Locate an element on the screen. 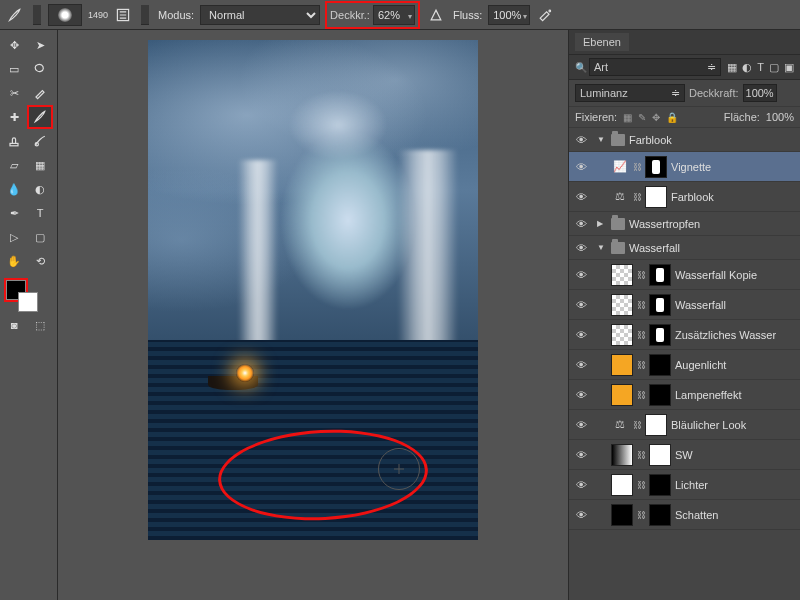  layer-row: 👁 ⚖ ⛓ Farblook is located at coordinates (684, 197).